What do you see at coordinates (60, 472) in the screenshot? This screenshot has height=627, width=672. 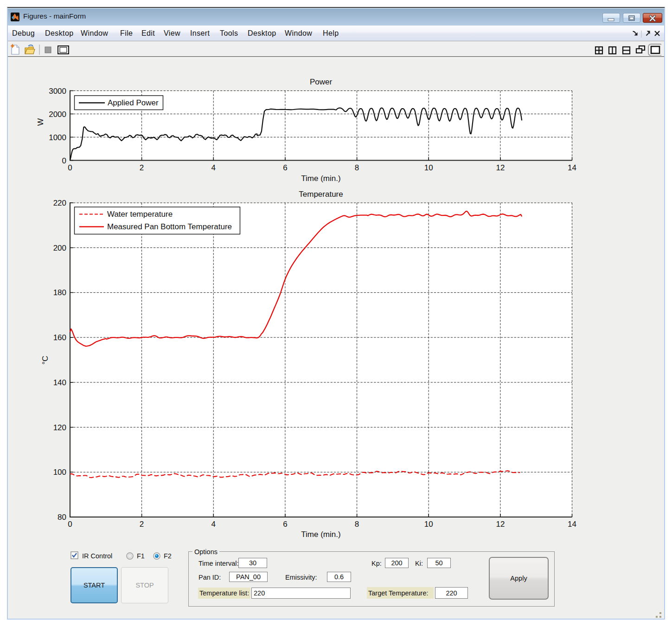 I see `svg-text: 100` at bounding box center [60, 472].